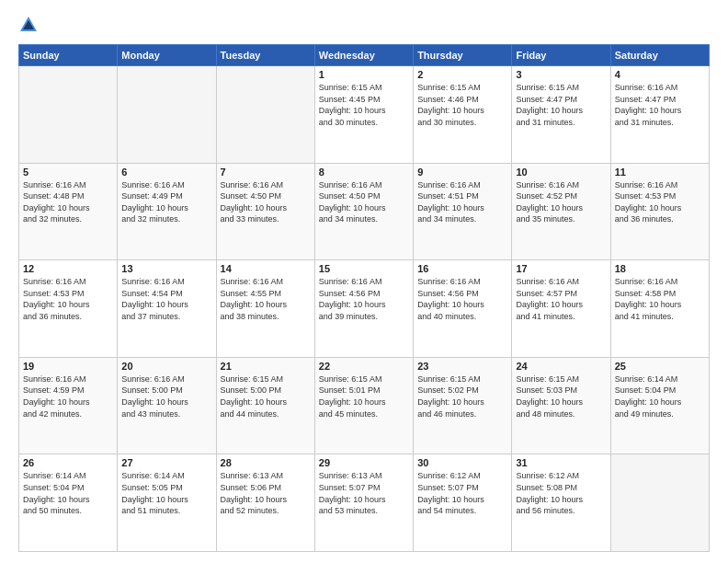  I want to click on calendar-cell: 10Sunrise: 6:16 AMSunset: 4:52 PMDayligh…, so click(561, 212).